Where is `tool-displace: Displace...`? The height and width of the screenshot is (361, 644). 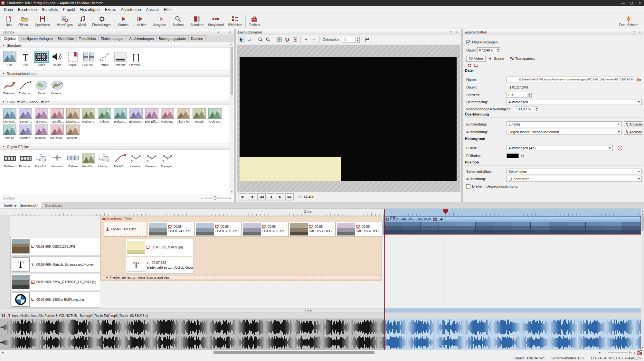
tool-displace: Displace... is located at coordinates (73, 115).